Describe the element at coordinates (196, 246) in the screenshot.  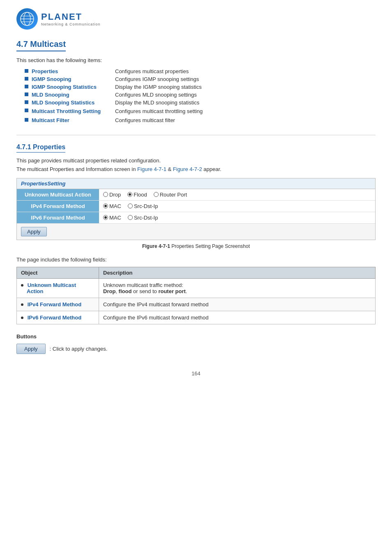
I see `figure-caption: Figure 4-7-1 Properties Setting Page Scr…` at that location.